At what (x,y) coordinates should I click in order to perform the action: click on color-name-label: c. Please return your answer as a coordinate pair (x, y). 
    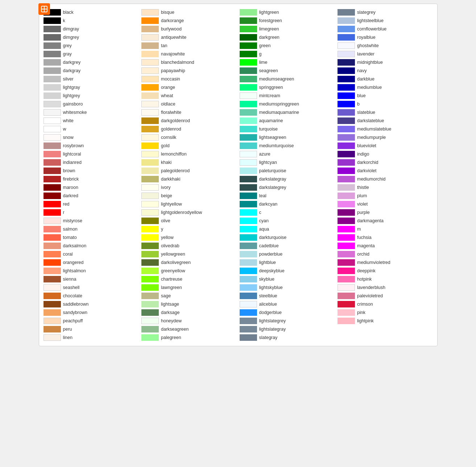
    Looking at the image, I should click on (260, 212).